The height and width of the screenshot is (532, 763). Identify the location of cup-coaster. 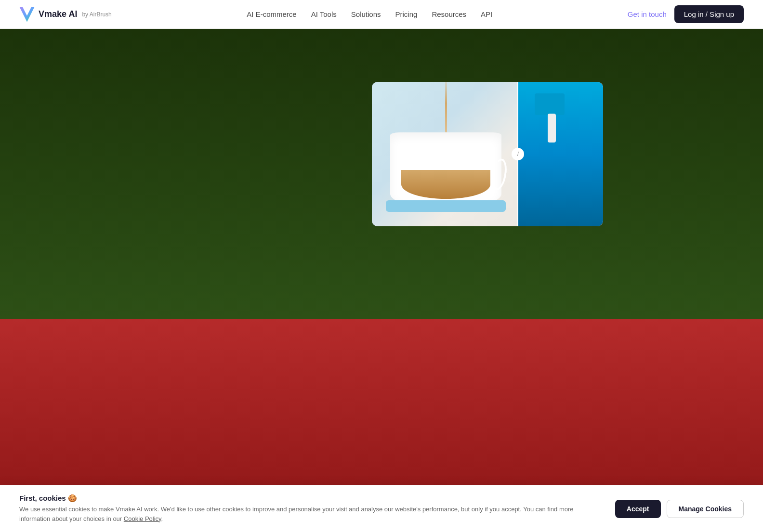
(446, 206).